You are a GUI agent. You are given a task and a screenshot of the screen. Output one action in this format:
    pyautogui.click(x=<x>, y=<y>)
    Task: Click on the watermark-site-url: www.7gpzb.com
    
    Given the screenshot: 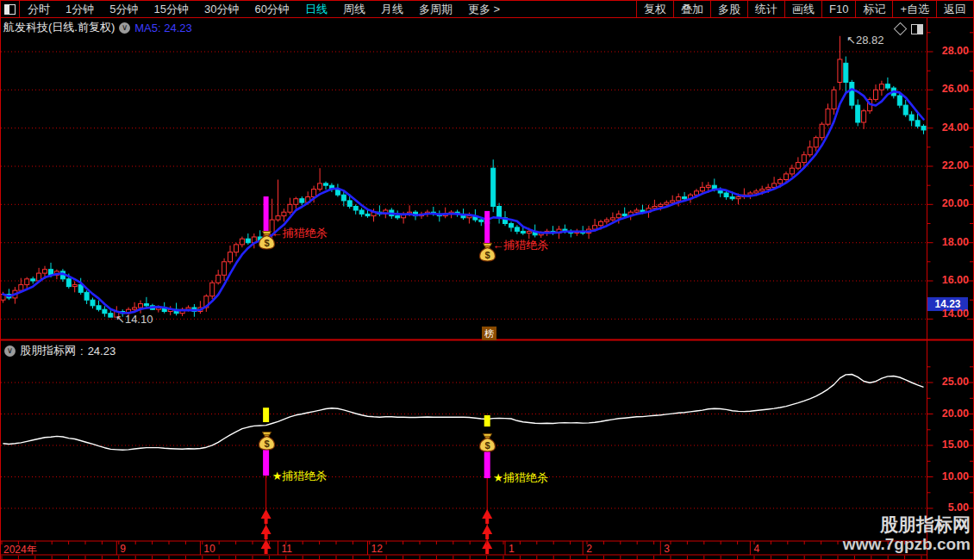 What is the action you would take?
    pyautogui.click(x=907, y=544)
    